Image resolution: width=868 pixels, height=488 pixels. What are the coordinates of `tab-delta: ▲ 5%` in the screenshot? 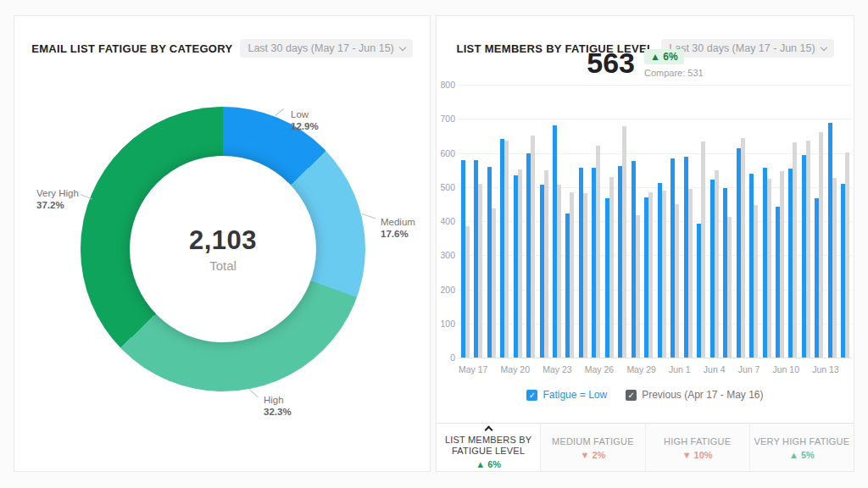 It's located at (802, 455).